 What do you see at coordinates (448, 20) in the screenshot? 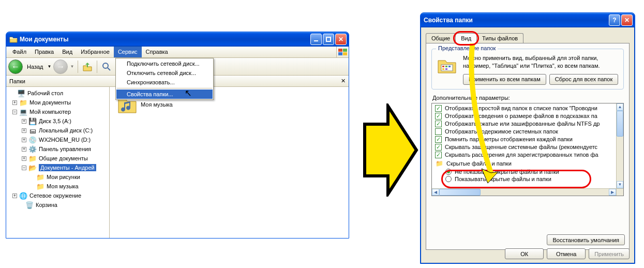
I see `dialog-title: Свойства папки` at bounding box center [448, 20].